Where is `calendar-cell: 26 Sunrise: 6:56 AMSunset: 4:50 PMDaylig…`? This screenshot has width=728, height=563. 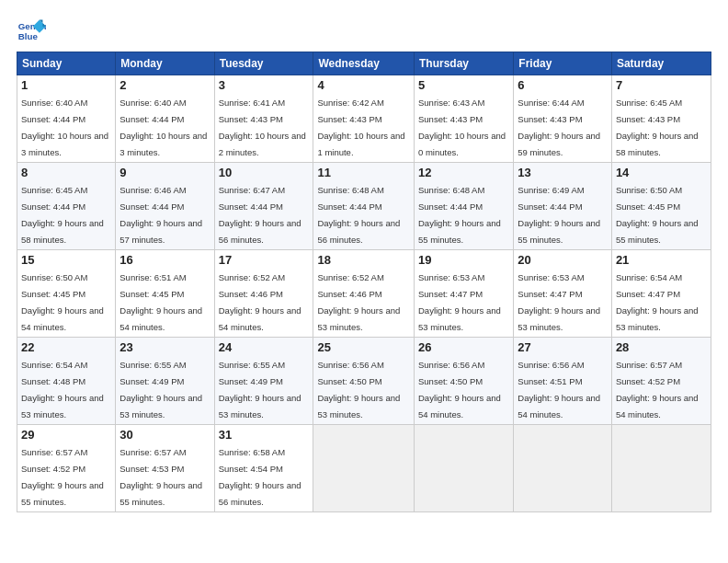 calendar-cell: 26 Sunrise: 6:56 AMSunset: 4:50 PMDaylig… is located at coordinates (464, 381).